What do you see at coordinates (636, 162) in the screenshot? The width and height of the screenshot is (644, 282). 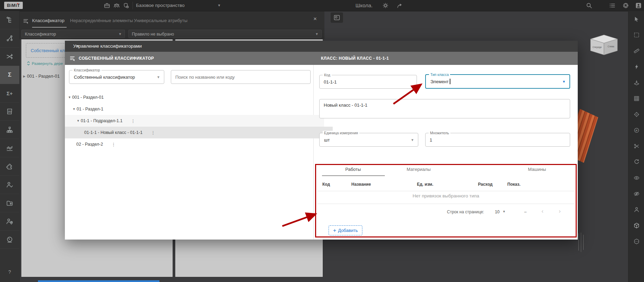 I see `refres h-icon` at bounding box center [636, 162].